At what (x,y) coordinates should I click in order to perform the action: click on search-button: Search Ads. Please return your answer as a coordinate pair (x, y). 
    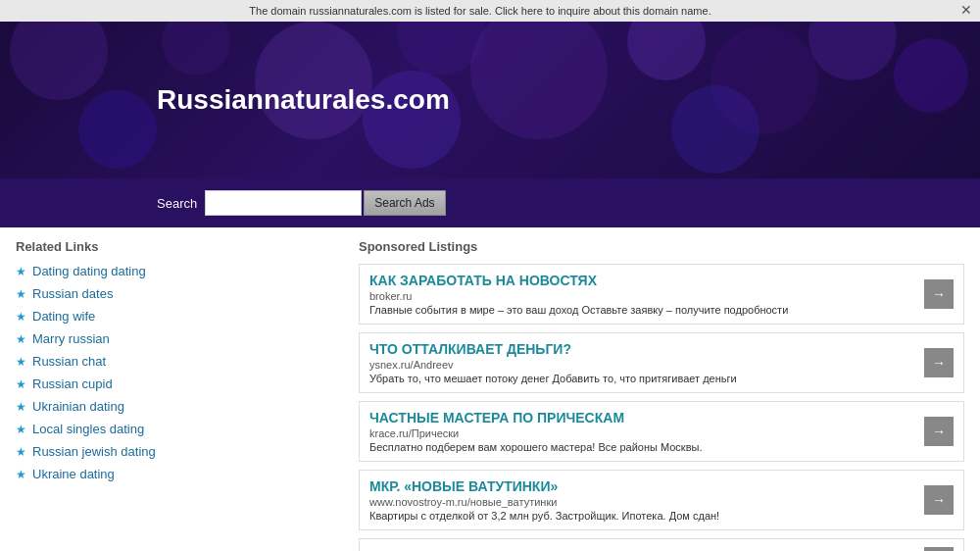
    Looking at the image, I should click on (404, 203).